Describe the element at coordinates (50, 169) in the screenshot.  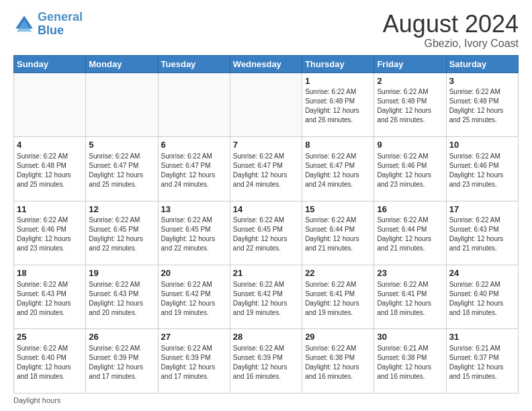
I see `calendar-cell: 4Sunrise: 6:22 AM Sunset: 6:48 PM Daylig…` at that location.